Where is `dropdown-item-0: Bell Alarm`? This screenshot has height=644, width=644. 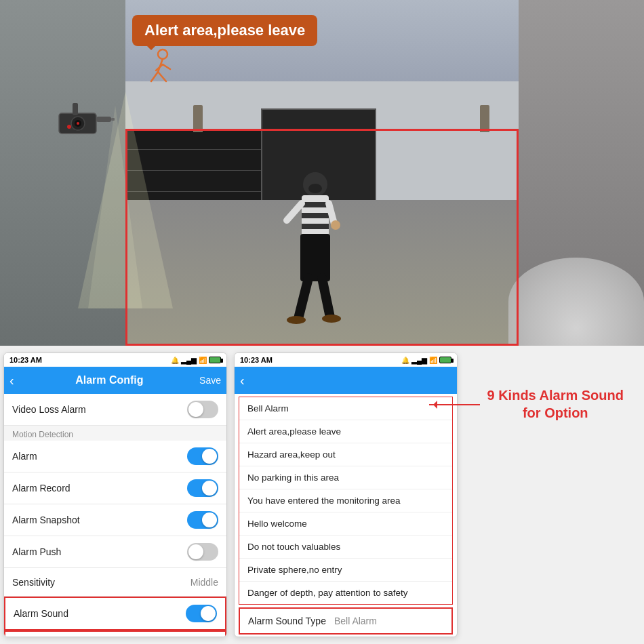 dropdown-item-0: Bell Alarm is located at coordinates (346, 409).